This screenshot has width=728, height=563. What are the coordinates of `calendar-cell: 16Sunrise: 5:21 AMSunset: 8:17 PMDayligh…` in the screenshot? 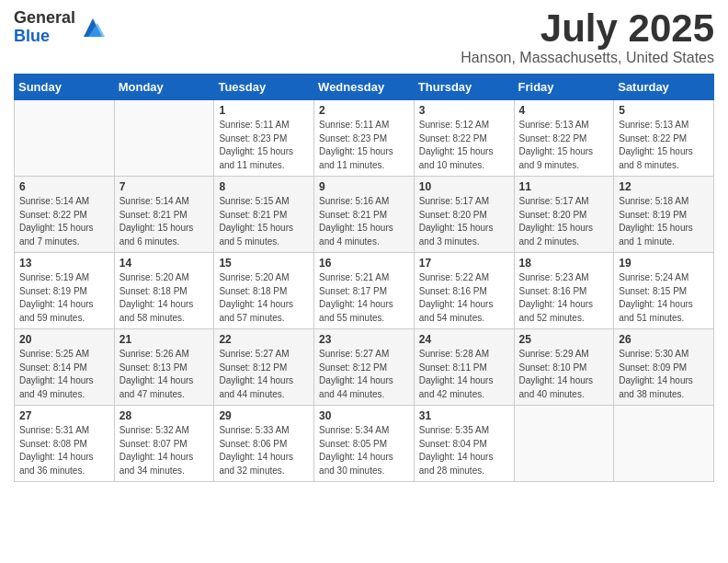 It's located at (364, 291).